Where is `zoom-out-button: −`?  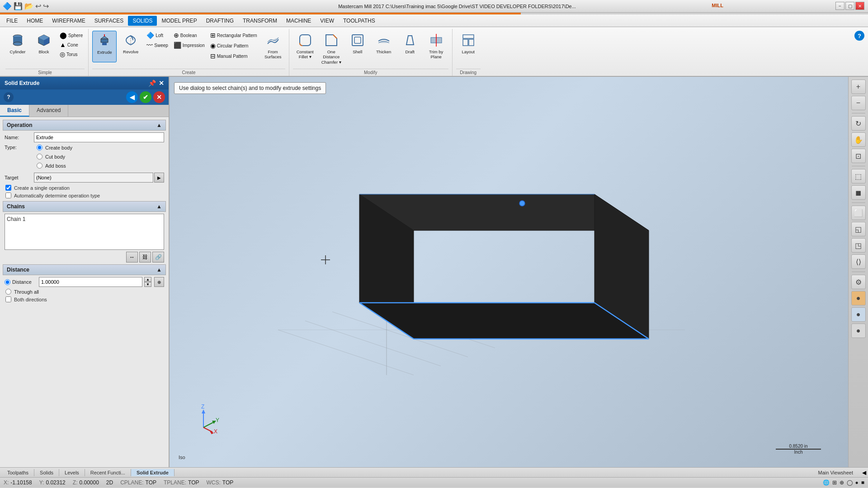
zoom-out-button: − is located at coordinates (859, 103).